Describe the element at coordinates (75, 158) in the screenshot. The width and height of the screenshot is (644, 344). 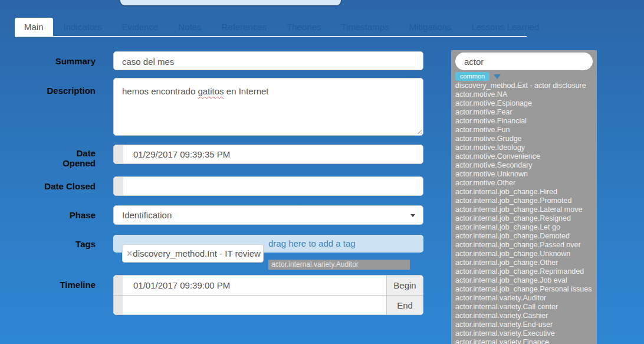
I see `date-opened-label: Date Opened` at that location.